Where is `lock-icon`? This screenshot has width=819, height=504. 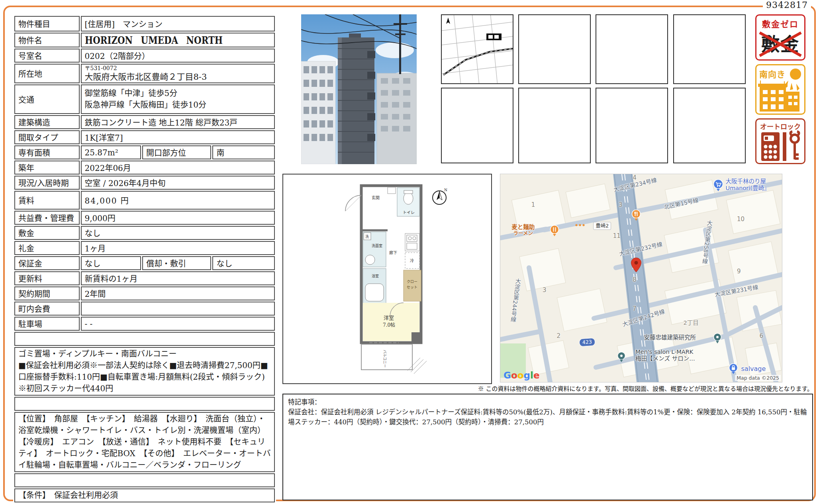 lock-icon is located at coordinates (733, 369).